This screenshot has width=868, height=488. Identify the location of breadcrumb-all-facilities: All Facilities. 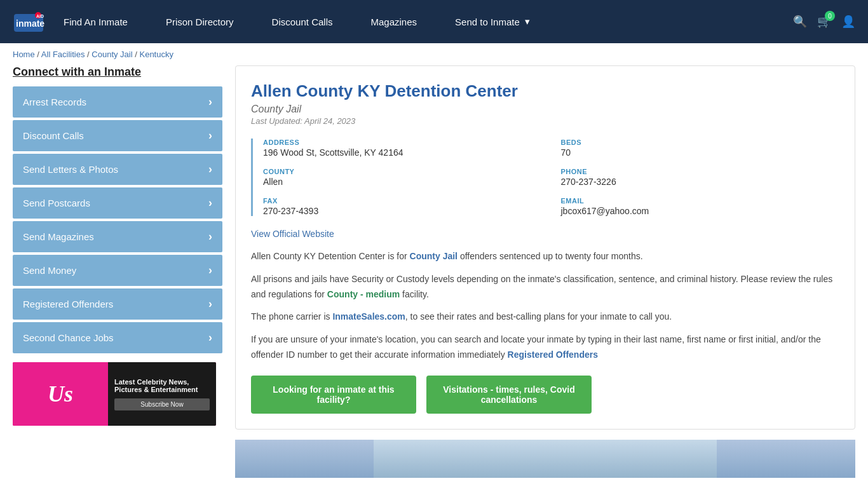
(64, 55).